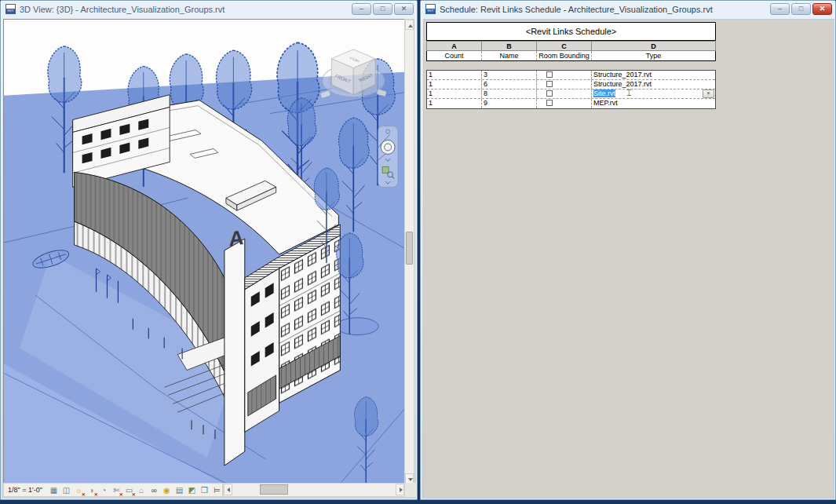  Describe the element at coordinates (411, 490) in the screenshot. I see `resize-grip` at that location.